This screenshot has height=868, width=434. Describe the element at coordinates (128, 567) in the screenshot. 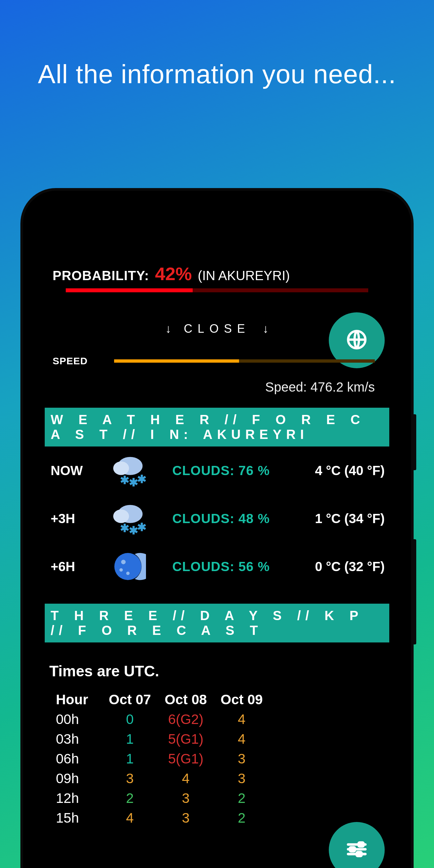

I see `weather-moon-icon` at that location.